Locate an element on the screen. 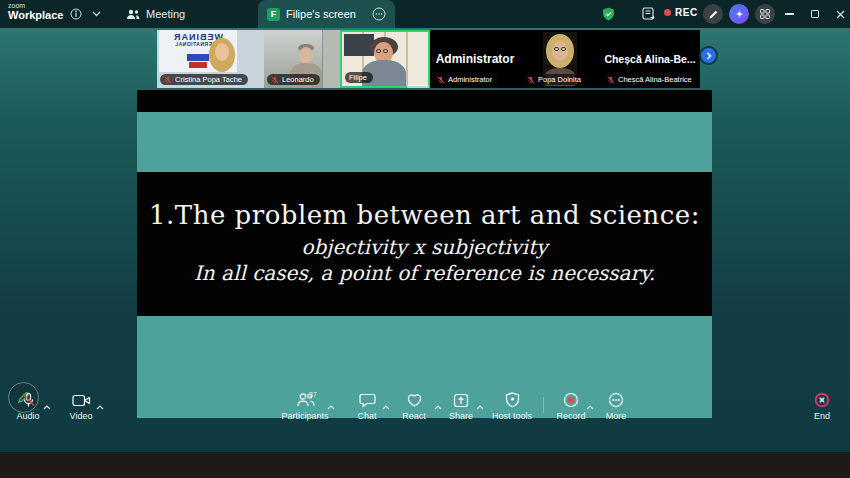 This screenshot has height=478, width=850. end-icon is located at coordinates (822, 400).